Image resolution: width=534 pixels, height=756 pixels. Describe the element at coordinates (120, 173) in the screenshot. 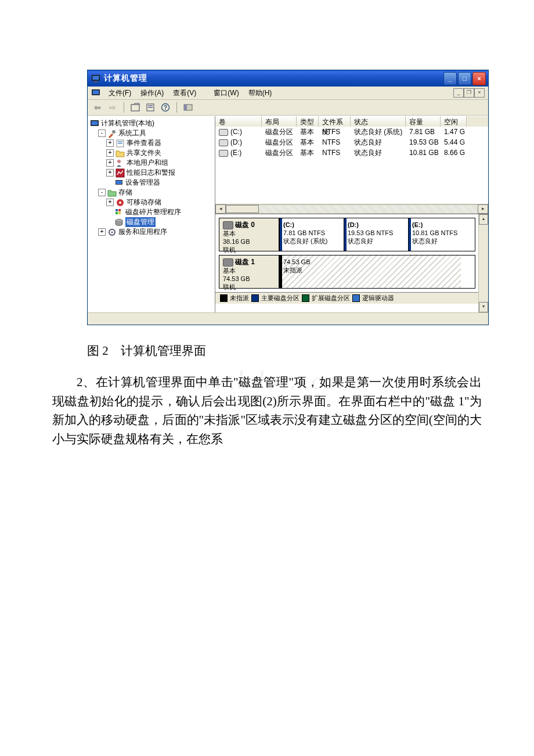

I see `perf-icon` at that location.